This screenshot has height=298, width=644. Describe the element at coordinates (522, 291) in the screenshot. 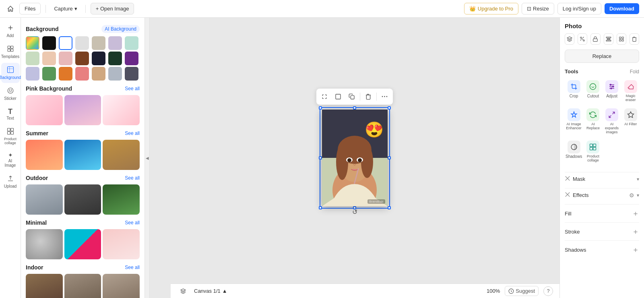

I see `suggest-button: Suggest` at that location.